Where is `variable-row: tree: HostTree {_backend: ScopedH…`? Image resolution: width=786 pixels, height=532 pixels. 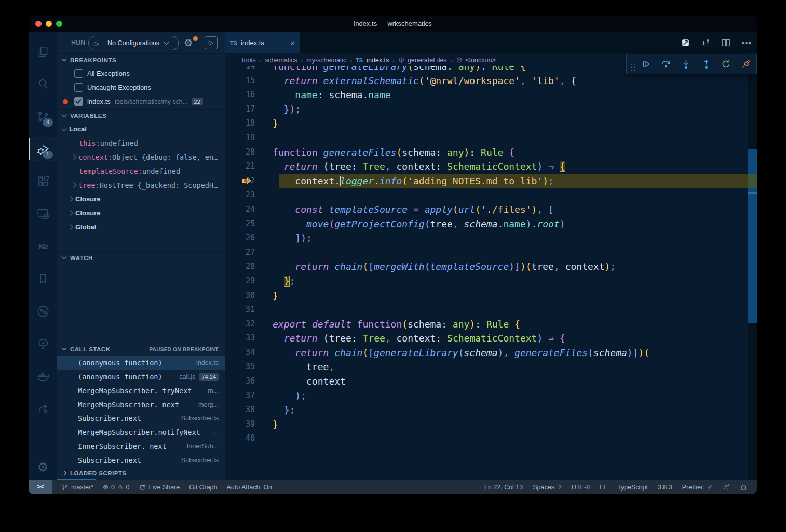 variable-row: tree: HostTree {_backend: ScopedH… is located at coordinates (141, 185).